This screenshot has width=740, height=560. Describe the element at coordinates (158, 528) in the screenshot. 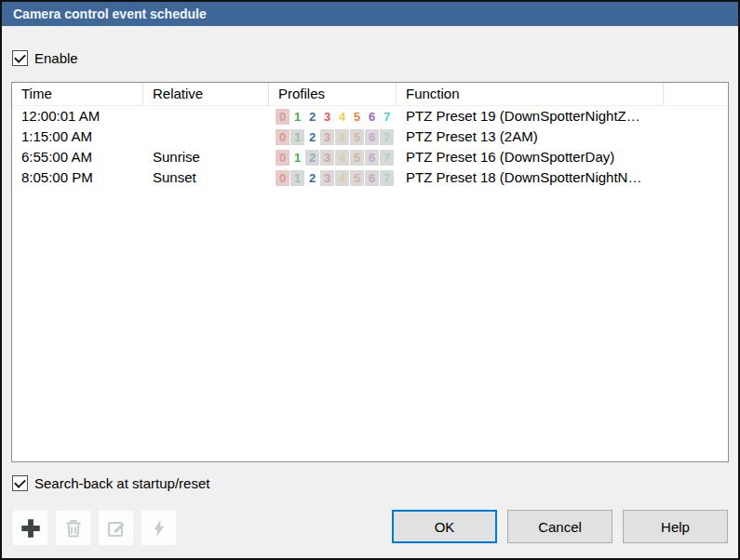

I see `lightning-icon-button` at that location.